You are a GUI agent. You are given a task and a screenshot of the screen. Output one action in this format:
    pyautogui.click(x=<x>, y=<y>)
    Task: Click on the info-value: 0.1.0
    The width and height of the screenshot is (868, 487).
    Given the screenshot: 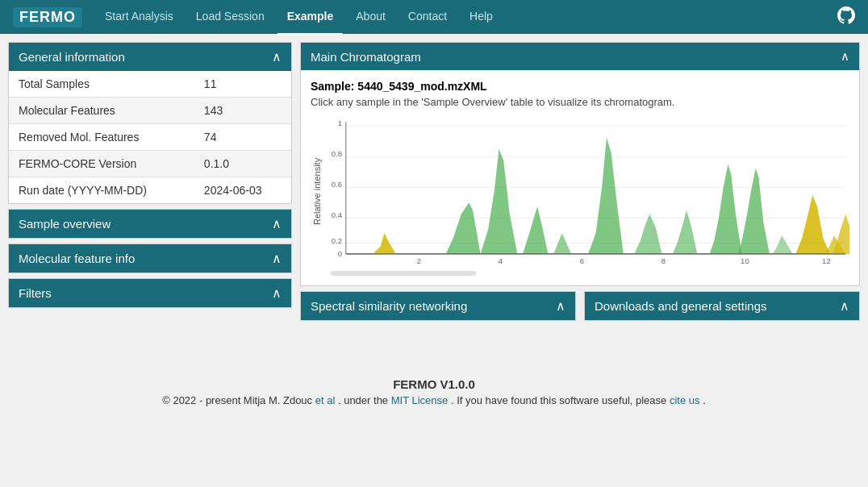 What is the action you would take?
    pyautogui.click(x=243, y=164)
    